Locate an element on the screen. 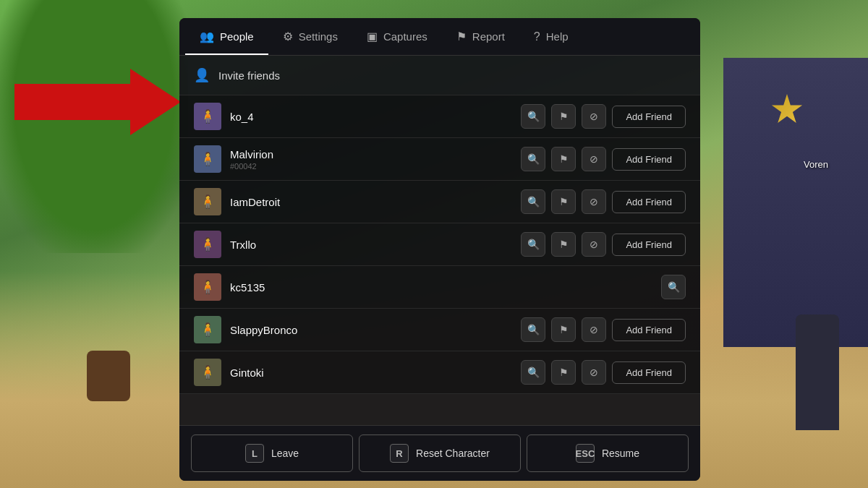 The width and height of the screenshot is (868, 488). resume-key-badge: ESC is located at coordinates (585, 453).